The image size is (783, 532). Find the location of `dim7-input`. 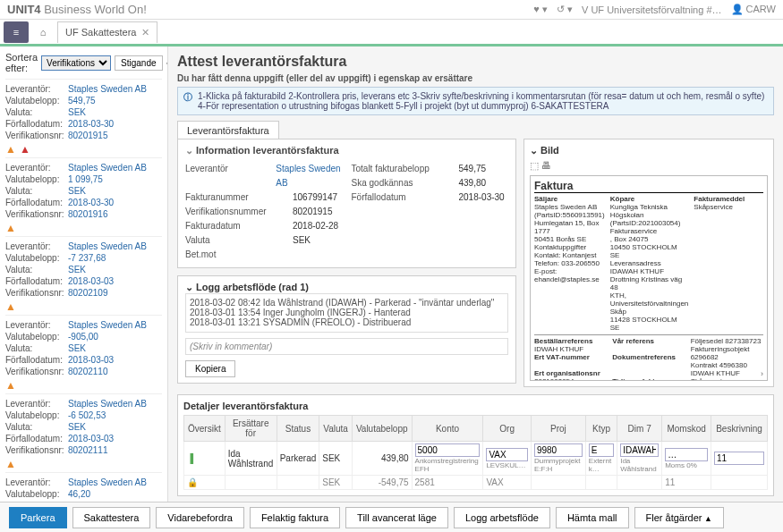

dim7-input is located at coordinates (639, 451).